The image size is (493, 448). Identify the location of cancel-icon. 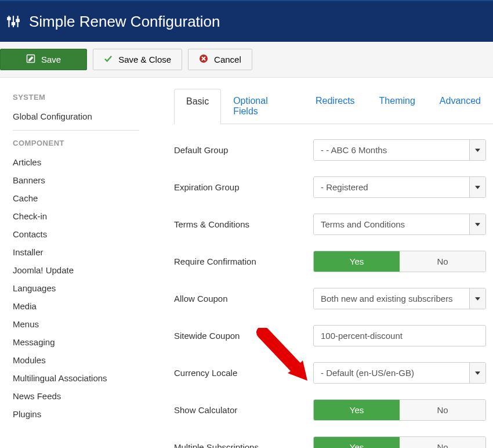
(204, 59).